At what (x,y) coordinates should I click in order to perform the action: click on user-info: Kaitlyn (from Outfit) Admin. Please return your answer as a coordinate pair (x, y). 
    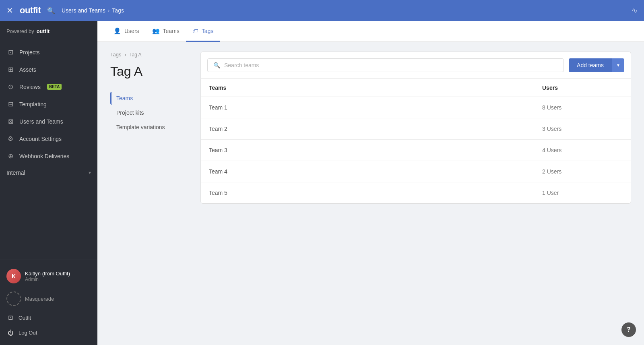
    Looking at the image, I should click on (47, 276).